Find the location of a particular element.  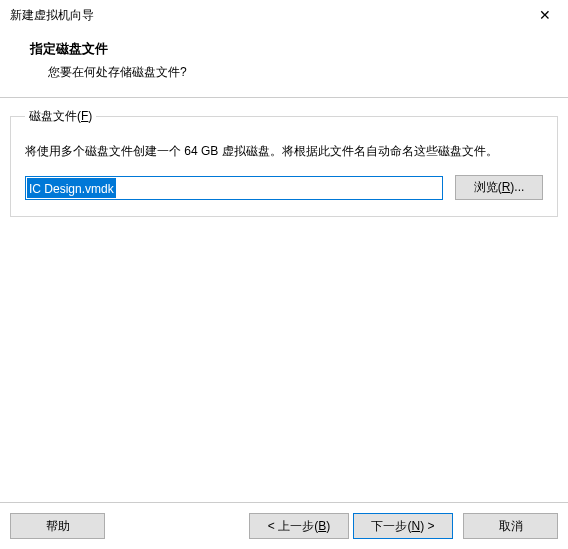

next-button: 下一步(N) > is located at coordinates (403, 526).